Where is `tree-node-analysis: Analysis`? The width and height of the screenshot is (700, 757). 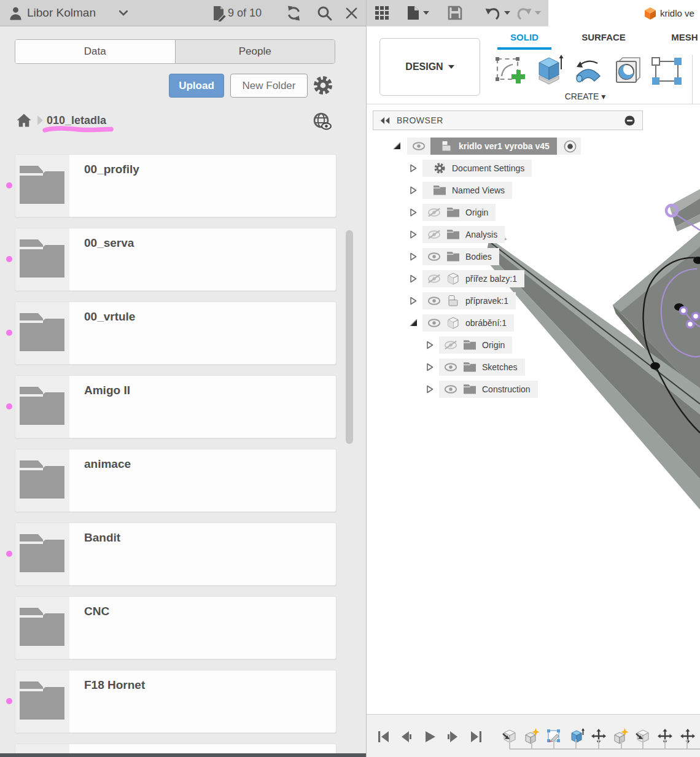
tree-node-analysis: Analysis is located at coordinates (533, 235).